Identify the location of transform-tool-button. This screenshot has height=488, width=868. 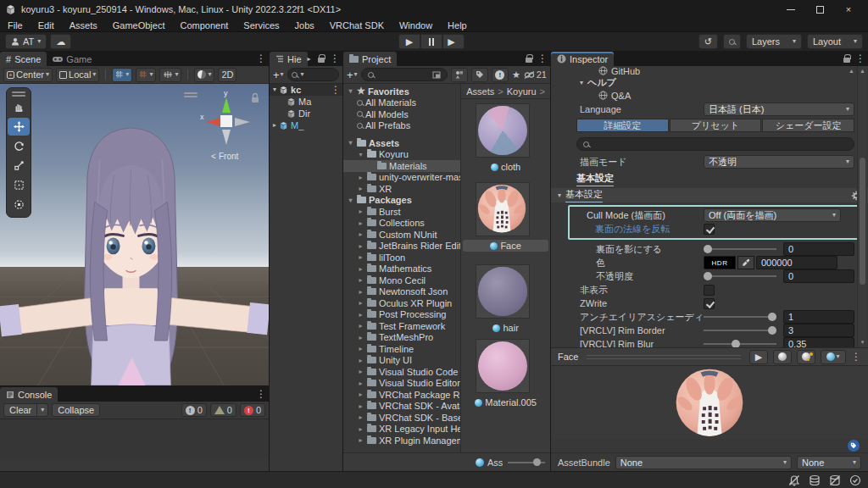
(19, 205).